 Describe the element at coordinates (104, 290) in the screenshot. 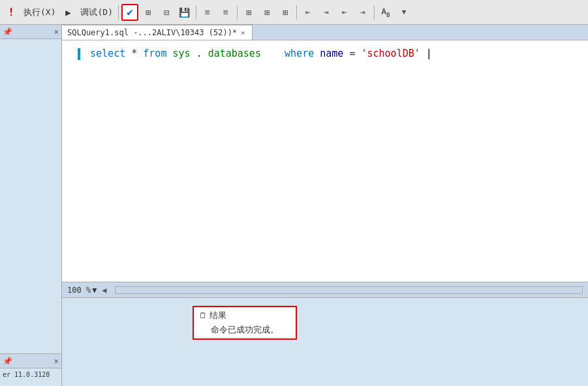

I see `scroll-left-button: ◀` at that location.